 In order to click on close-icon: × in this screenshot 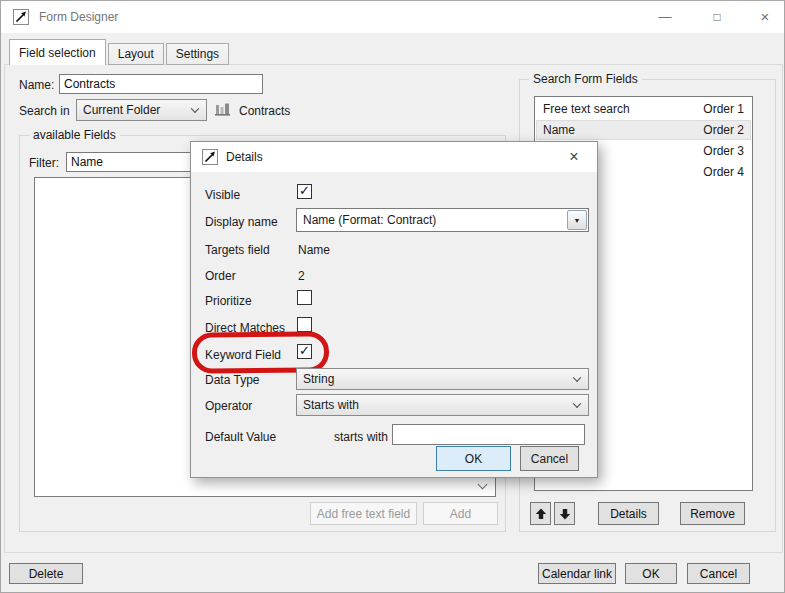, I will do `click(765, 17)`.